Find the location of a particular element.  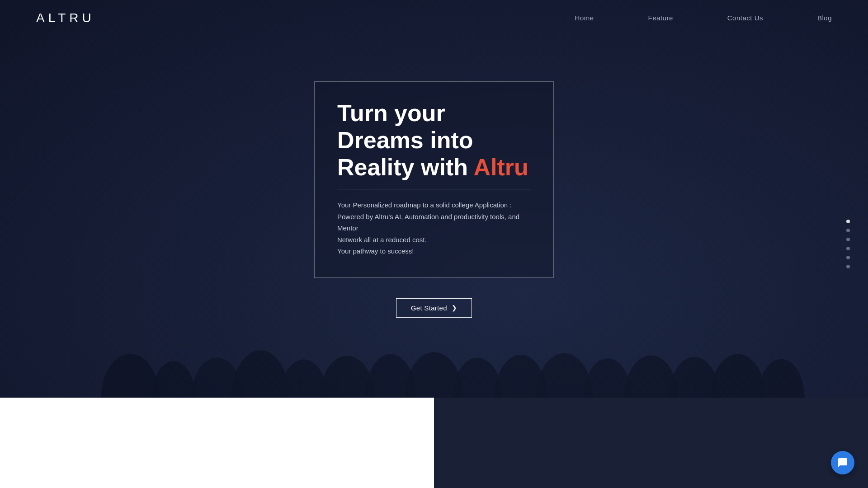

chat-icon is located at coordinates (843, 463).